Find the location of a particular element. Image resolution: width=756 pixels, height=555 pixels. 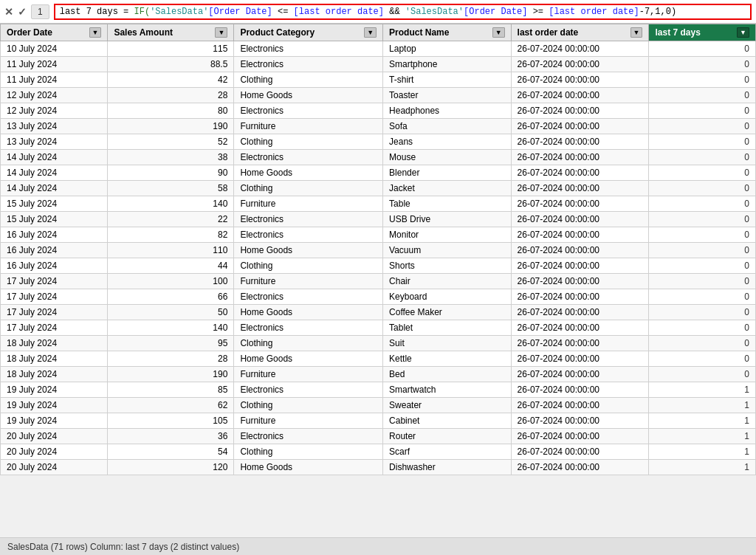

cell-sales_amount: 28 is located at coordinates (171, 96).